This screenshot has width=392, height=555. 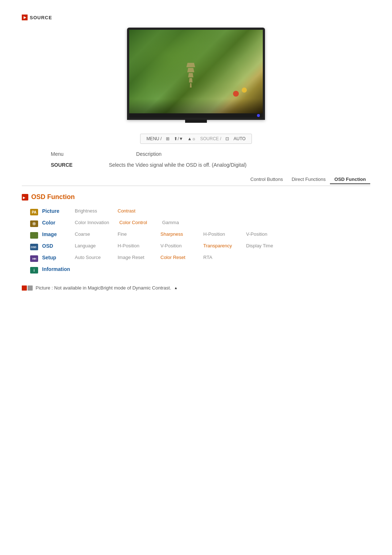 I want to click on osd-items: Language H-Position V-Position Transpare…, so click(x=222, y=246).